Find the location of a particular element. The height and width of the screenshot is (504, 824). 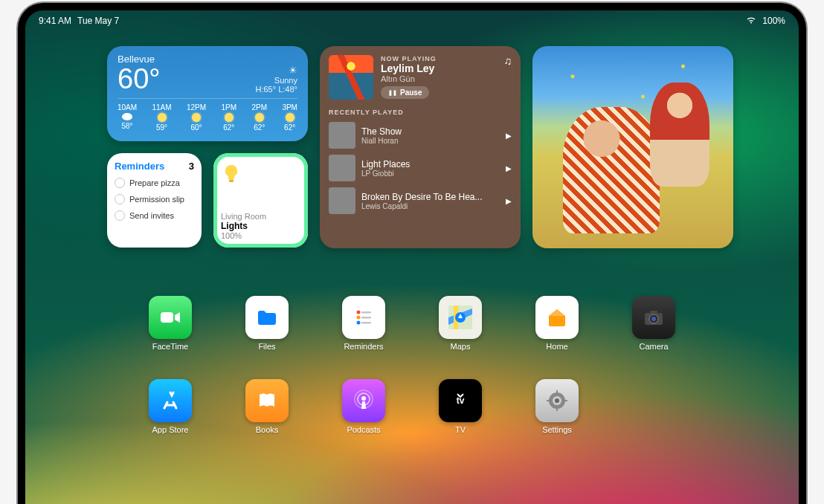

weather-hilo: H:65° L:48° is located at coordinates (277, 89).